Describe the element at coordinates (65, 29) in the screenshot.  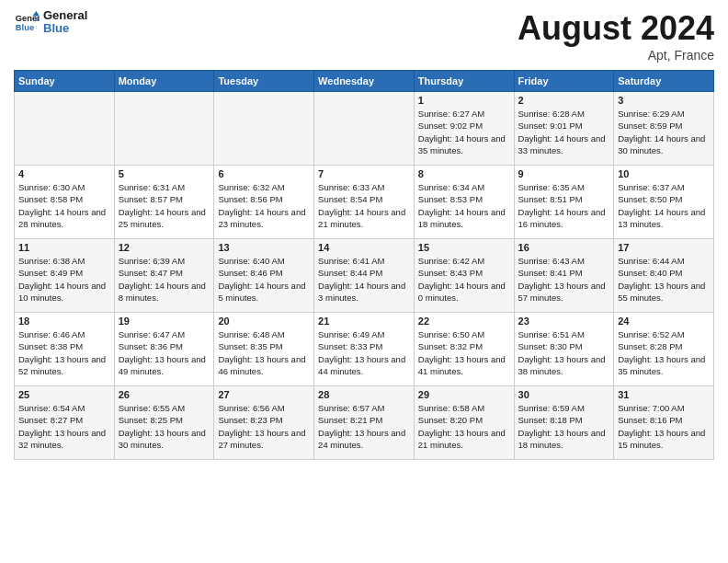
I see `logo-text-line2: Blue` at that location.